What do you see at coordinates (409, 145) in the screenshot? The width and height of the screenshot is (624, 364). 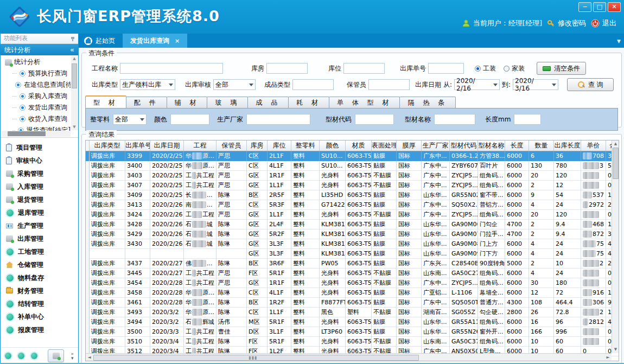 I see `column-header-12: 膜厚` at bounding box center [409, 145].